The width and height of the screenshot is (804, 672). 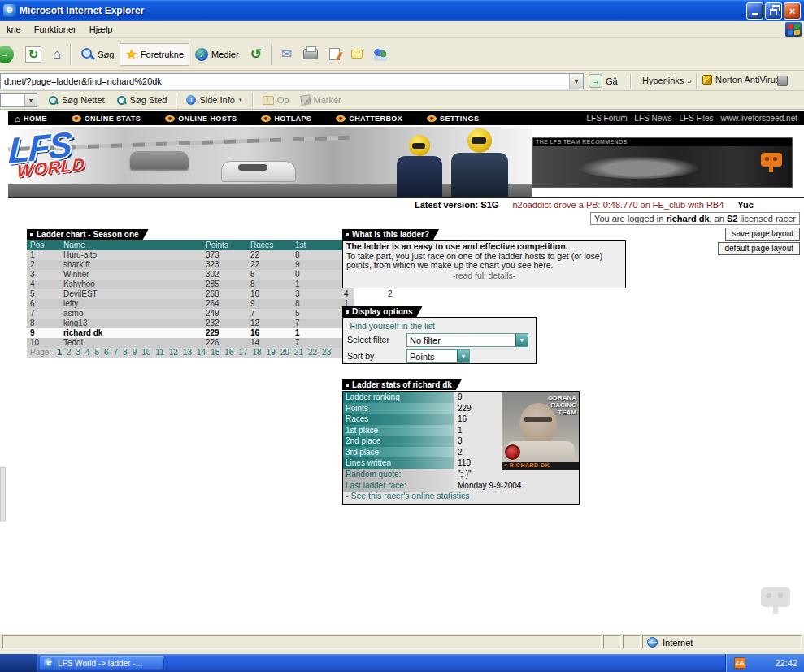 I want to click on page-link: 15, so click(x=215, y=353).